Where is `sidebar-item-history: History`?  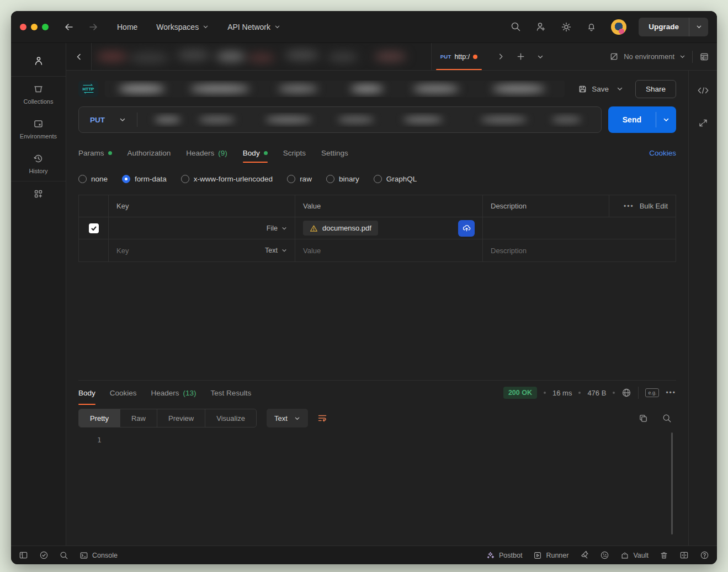 sidebar-item-history: History is located at coordinates (39, 163).